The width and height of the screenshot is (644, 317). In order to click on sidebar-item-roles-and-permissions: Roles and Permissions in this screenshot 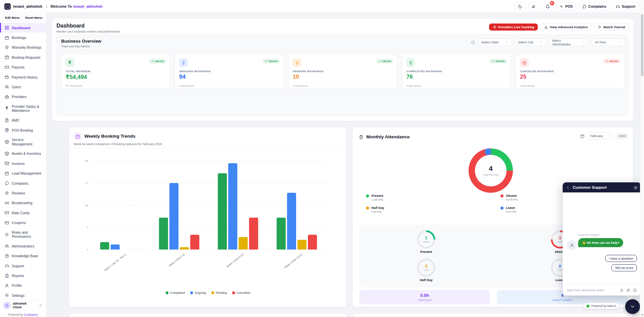, I will do `click(23, 234)`.